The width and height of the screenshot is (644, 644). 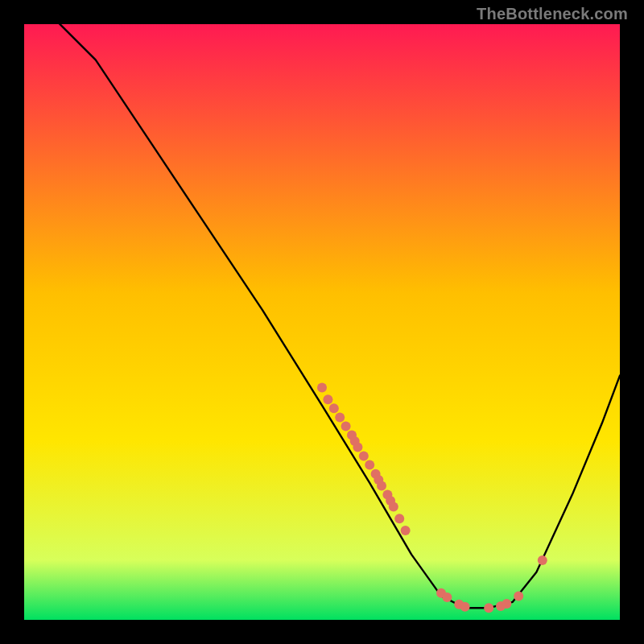 What do you see at coordinates (552, 14) in the screenshot?
I see `watermark-text: TheBottleneck.com` at bounding box center [552, 14].